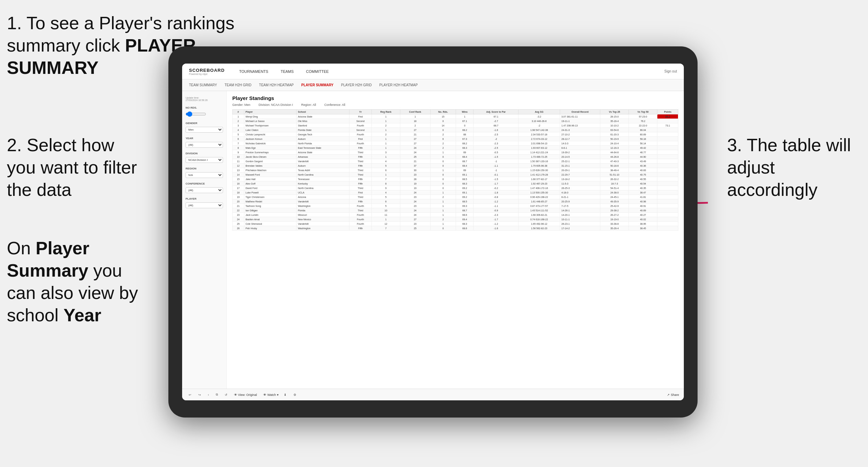 This screenshot has height=467, width=868. I want to click on table-cell: 73.1, so click(668, 126).